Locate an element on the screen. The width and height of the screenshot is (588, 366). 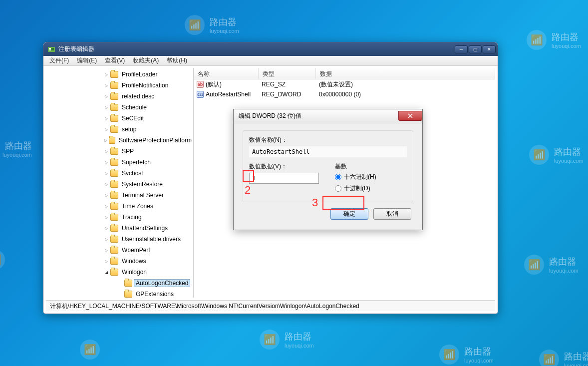
col-data: 数据 is located at coordinates (405, 73).